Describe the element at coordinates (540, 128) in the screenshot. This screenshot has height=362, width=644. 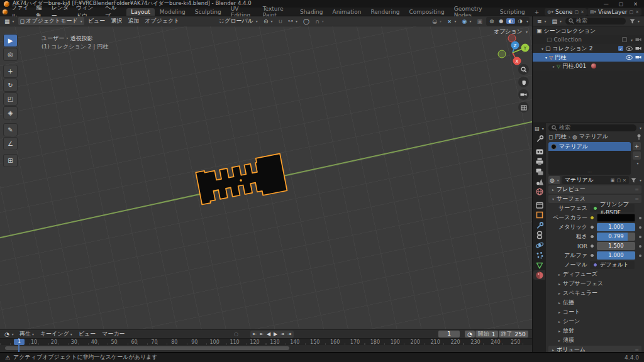
I see `properties-editor-type-button: ▤▾` at that location.